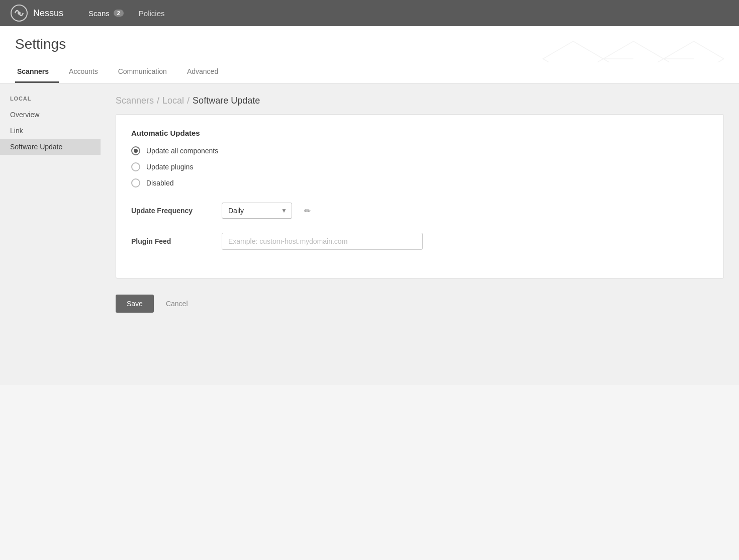 This screenshot has width=739, height=560. What do you see at coordinates (152, 13) in the screenshot?
I see `nav-policies: Policies` at bounding box center [152, 13].